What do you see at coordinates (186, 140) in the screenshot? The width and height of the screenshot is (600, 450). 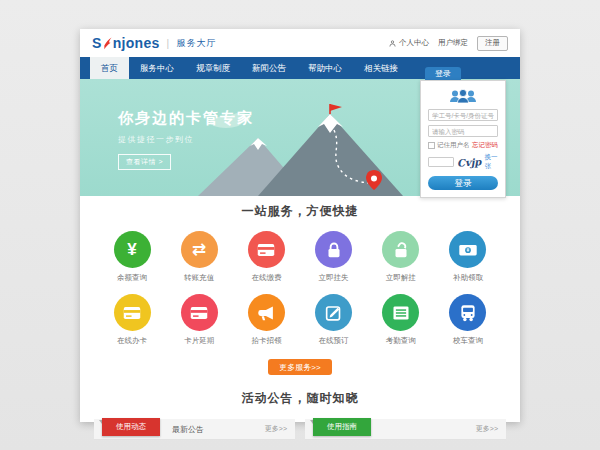 I see `banner-text-block: 你身边的卡管专家 提供捷径一步到位 查看详情 >` at bounding box center [186, 140].